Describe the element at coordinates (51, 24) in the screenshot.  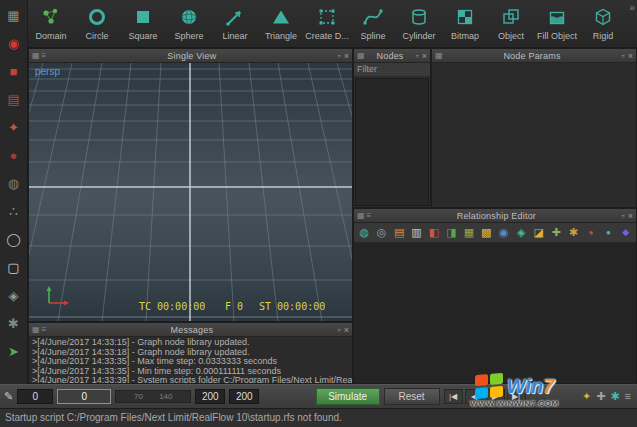
I see `toolbar-item-domain: Domain` at that location.